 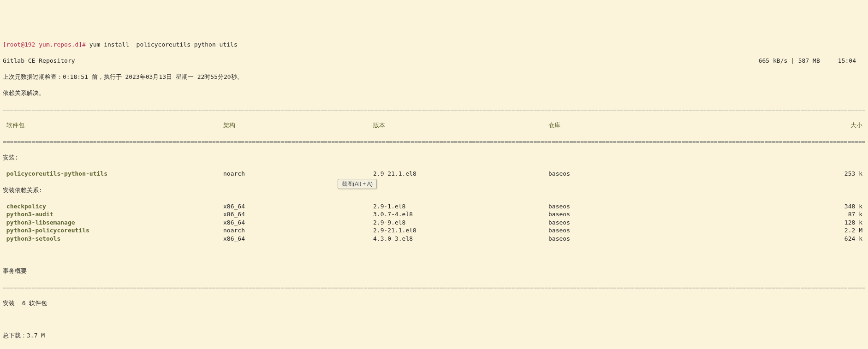 What do you see at coordinates (298, 125) in the screenshot?
I see `col-arch: 架构` at bounding box center [298, 125].